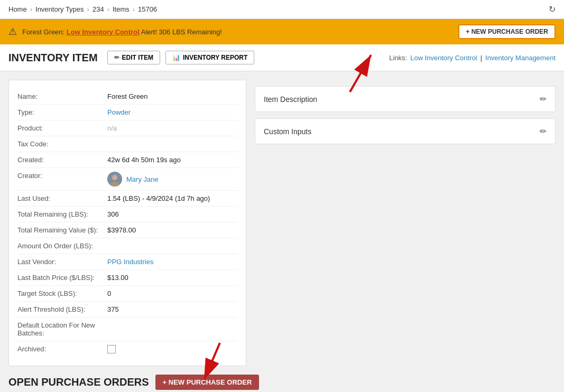 This screenshot has height=392, width=564. Describe the element at coordinates (481, 58) in the screenshot. I see `link-sep: |` at that location.